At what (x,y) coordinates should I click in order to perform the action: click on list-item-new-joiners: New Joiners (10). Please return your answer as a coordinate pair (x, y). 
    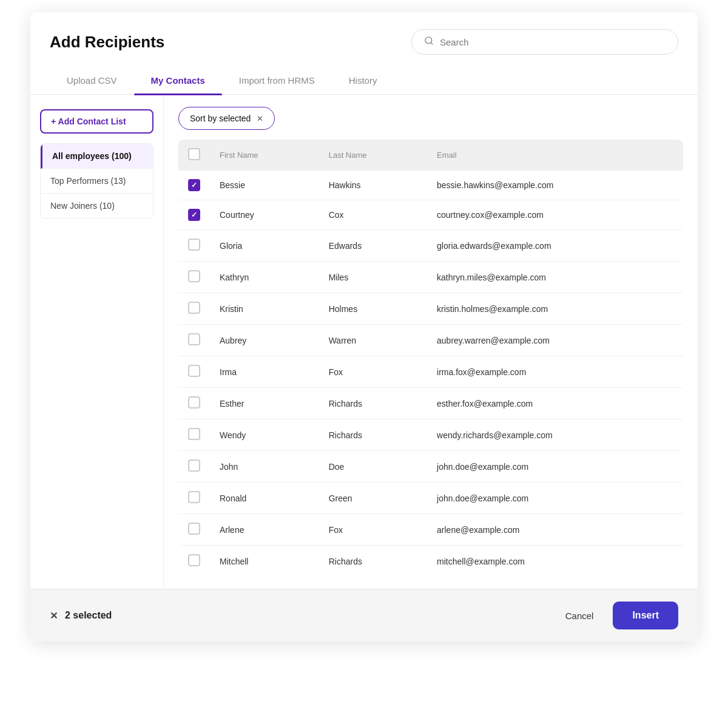
    Looking at the image, I should click on (97, 206).